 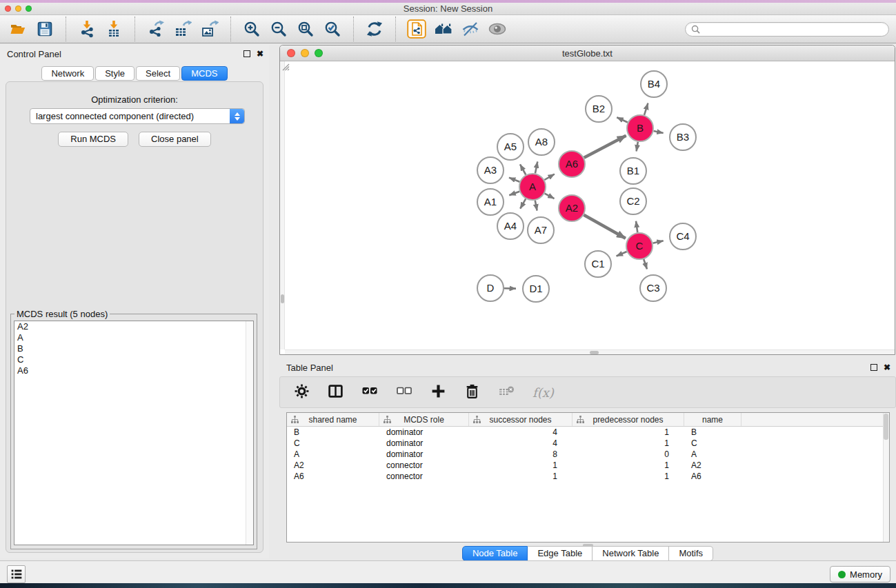 I want to click on table-vertical-scrollbar, so click(x=886, y=477).